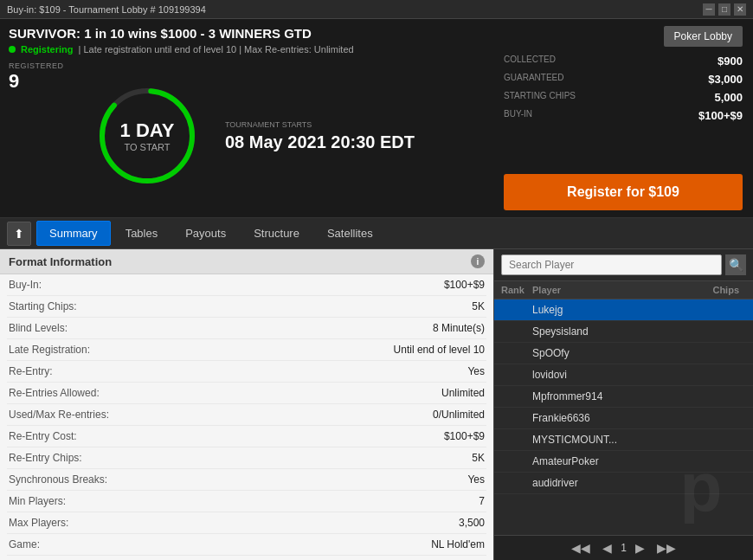 This screenshot has width=753, height=560. I want to click on player-name: Mpfrommer914, so click(609, 396).